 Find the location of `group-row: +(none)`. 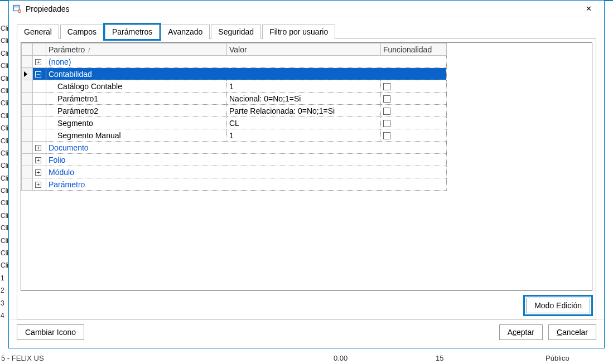

group-row: +(none) is located at coordinates (234, 62).